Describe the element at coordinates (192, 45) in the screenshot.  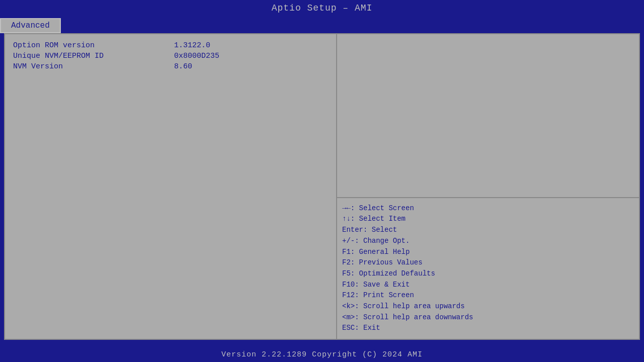
I see `info-value: 1.3122.0` at that location.